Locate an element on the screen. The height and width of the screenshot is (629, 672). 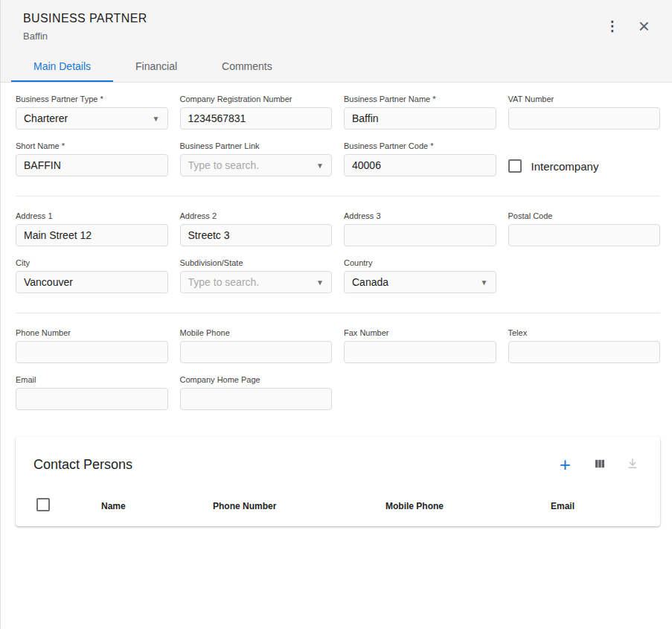
download-icon is located at coordinates (633, 464).